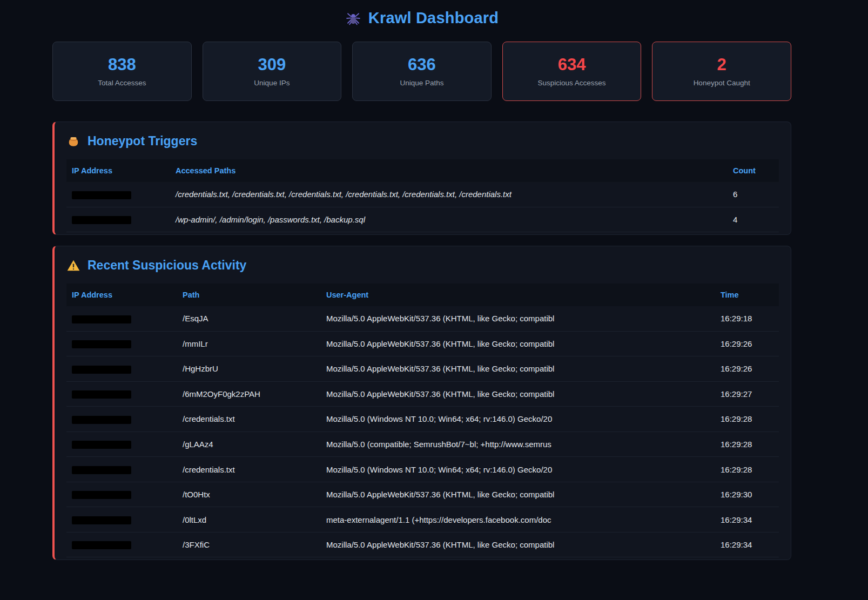 The width and height of the screenshot is (868, 600). I want to click on suspicious-activity-row: /HgHzbrU Mozilla/5.0 AppleWebKit/537.36 …, so click(422, 369).